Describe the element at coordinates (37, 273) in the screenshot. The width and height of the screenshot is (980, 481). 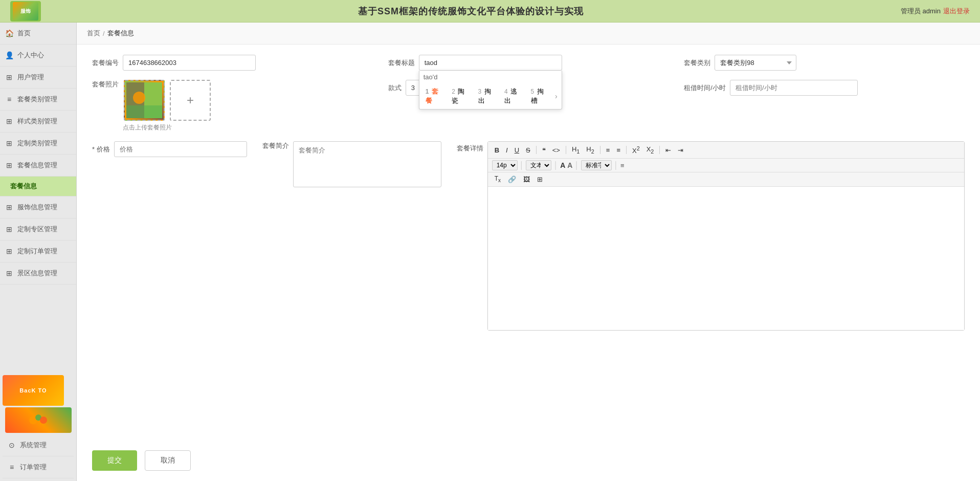
I see `sidebar-label-park-info: 景区信息管理` at that location.